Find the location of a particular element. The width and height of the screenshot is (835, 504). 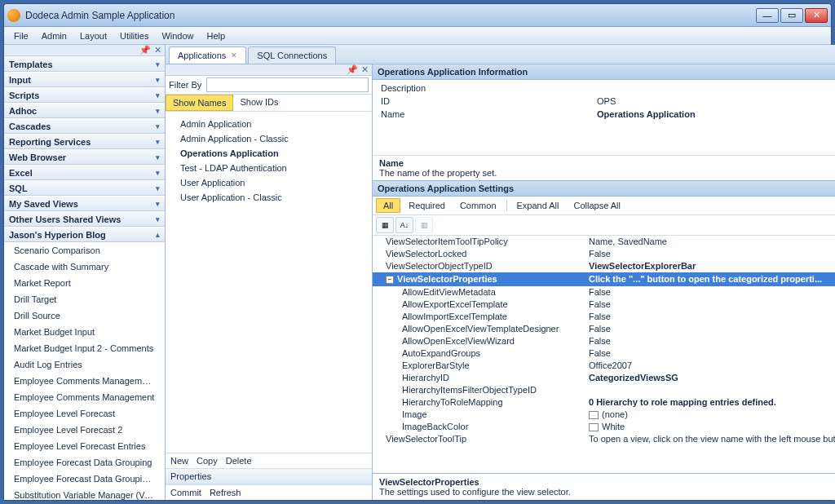

category-item: Employee Forecast Data Grouping 2 is located at coordinates (85, 479).